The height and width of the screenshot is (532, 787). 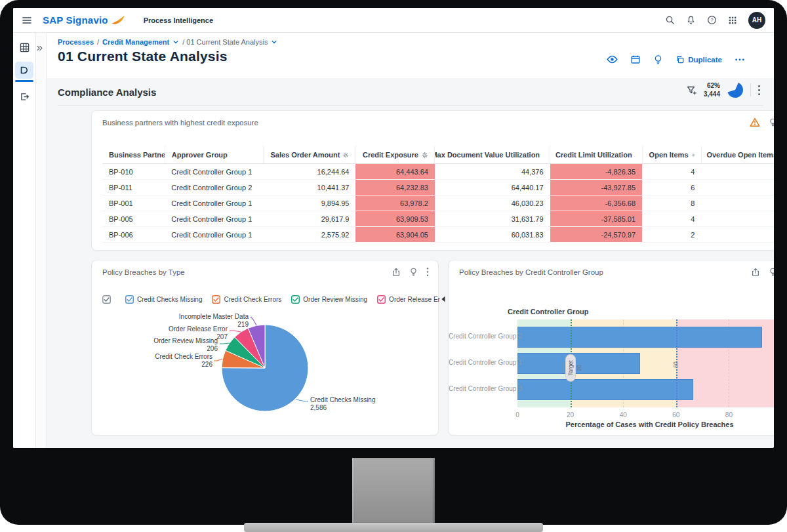 I want to click on breadcrumb-link-processes: Processes, so click(x=76, y=42).